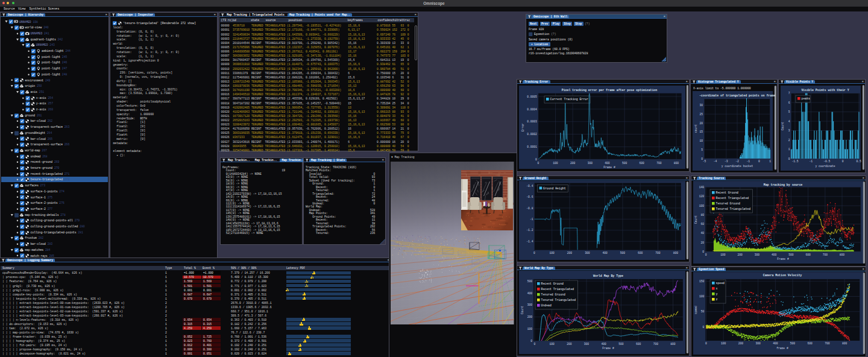 The image size is (868, 357). What do you see at coordinates (532, 110) in the screenshot?
I see `svg-text: 0.0004` at bounding box center [532, 110].